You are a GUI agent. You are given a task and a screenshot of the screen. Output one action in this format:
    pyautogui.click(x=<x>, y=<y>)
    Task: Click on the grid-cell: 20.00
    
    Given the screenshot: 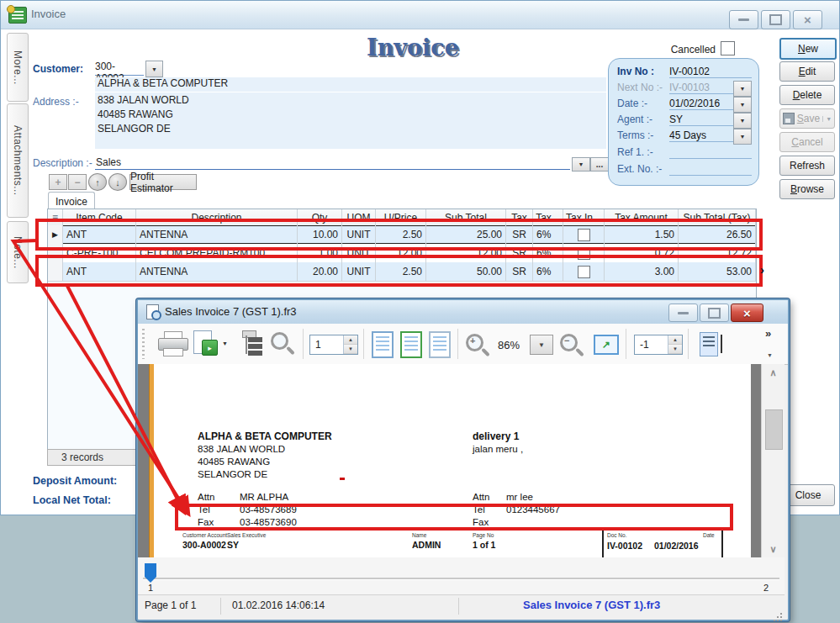 What is the action you would take?
    pyautogui.click(x=320, y=272)
    